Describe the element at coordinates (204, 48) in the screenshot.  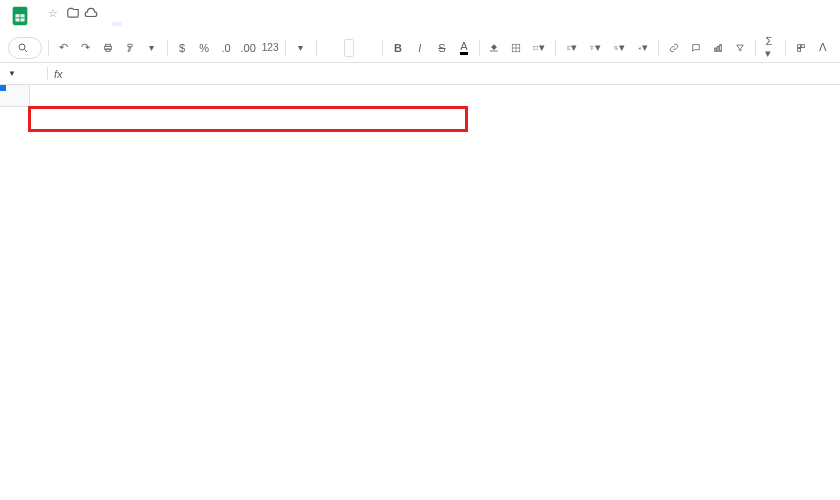
I see `percent-button: %` at that location.